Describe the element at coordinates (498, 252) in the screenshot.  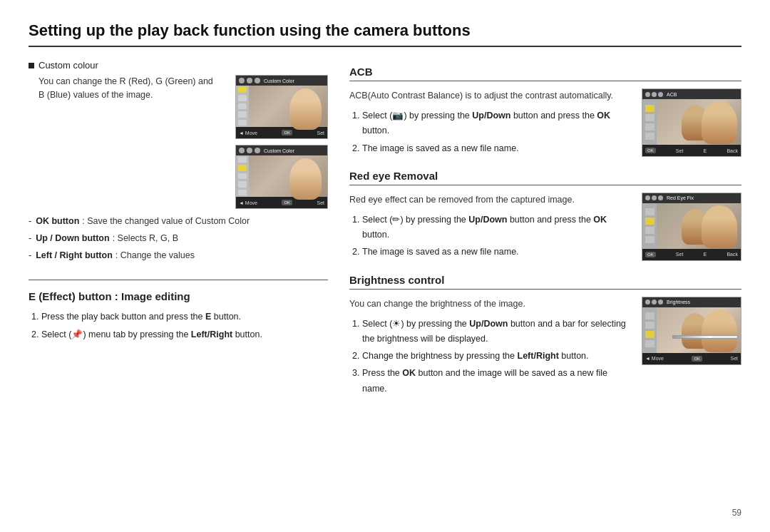
I see `red-eye-step-2: The image is saved as a new file name.` at that location.